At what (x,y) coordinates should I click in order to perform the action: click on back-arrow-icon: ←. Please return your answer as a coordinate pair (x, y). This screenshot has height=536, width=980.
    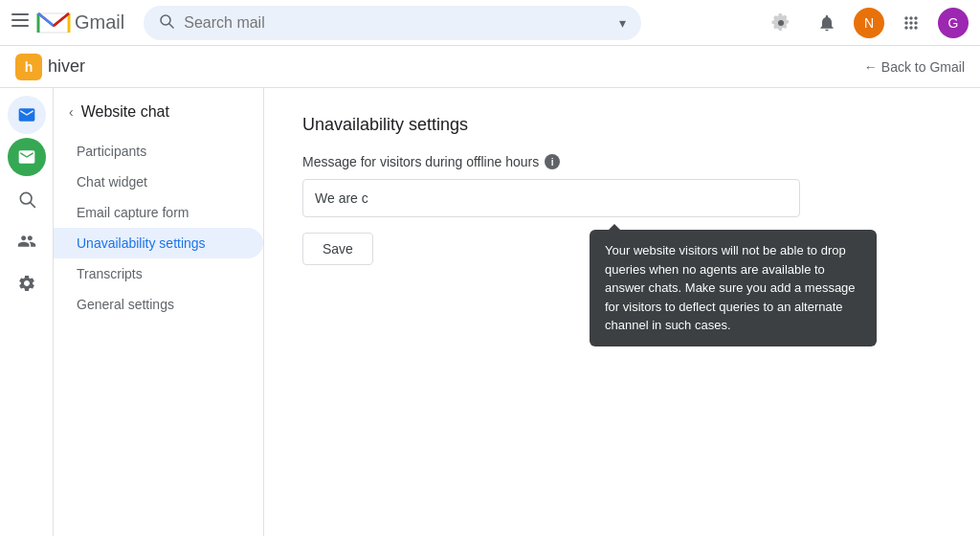
    Looking at the image, I should click on (871, 67).